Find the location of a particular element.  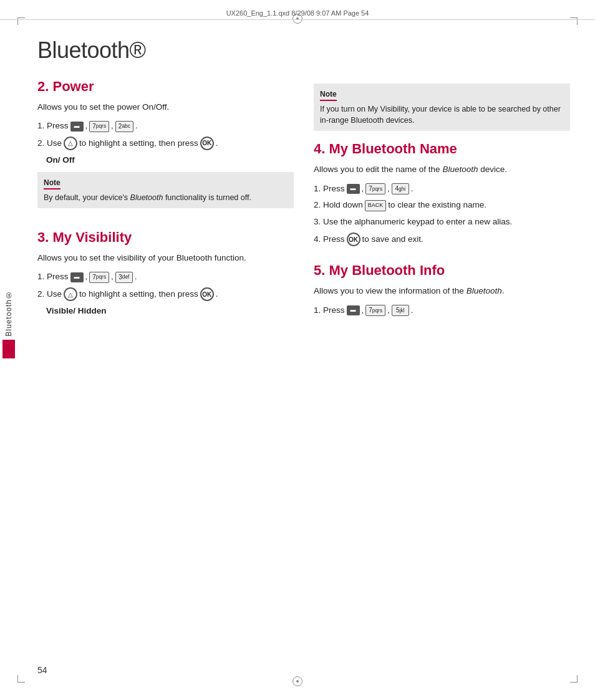

section4-body: Allows you to edit the name of the Bluet… is located at coordinates (442, 170).